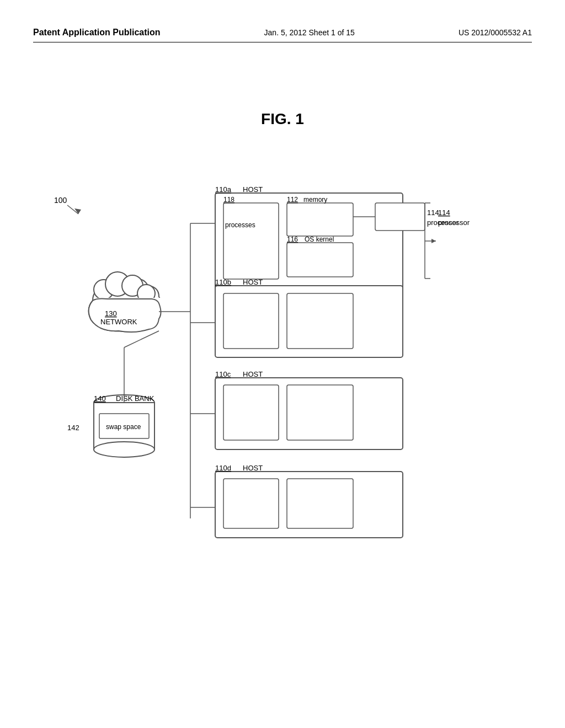  Describe the element at coordinates (444, 213) in the screenshot. I see `proc-ref-label: 114` at that location.